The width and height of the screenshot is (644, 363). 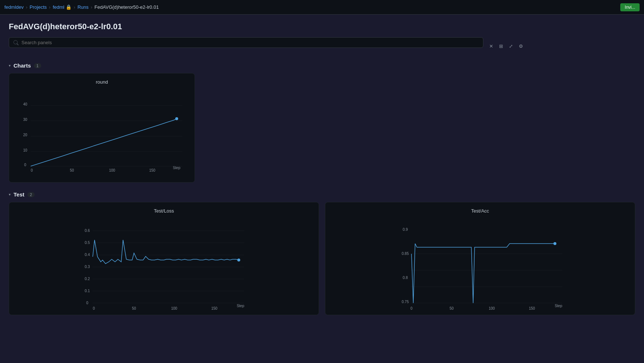 I want to click on test-loss-endpoint, so click(x=239, y=260).